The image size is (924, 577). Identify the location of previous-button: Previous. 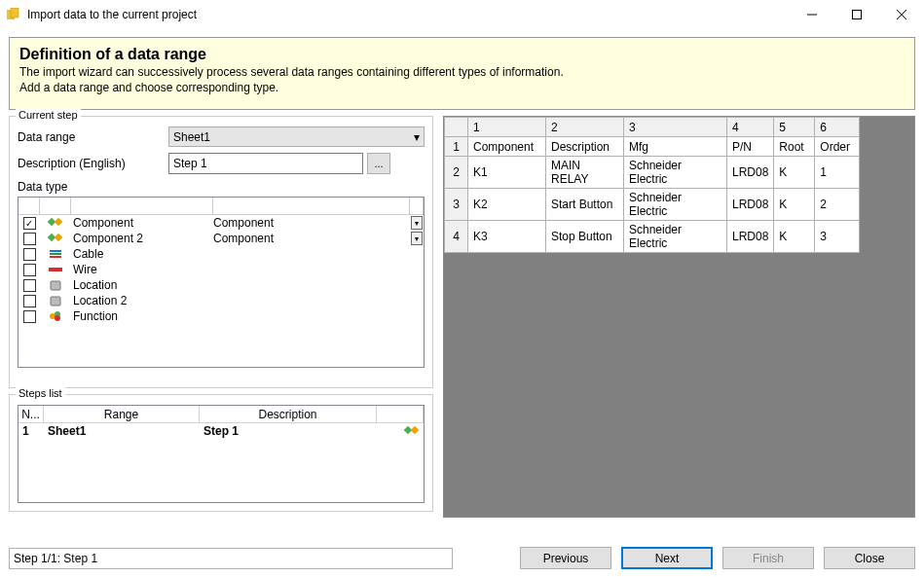
(566, 559).